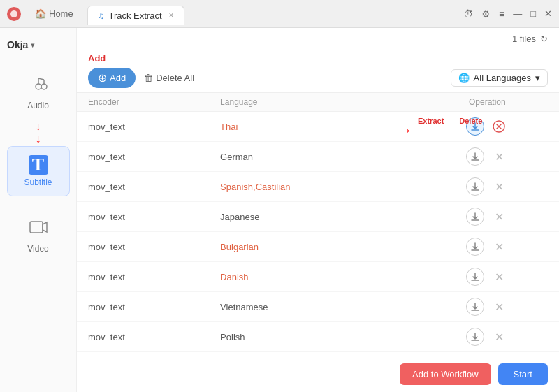 The width and height of the screenshot is (559, 392). I want to click on lang-filter-label: All Languages, so click(502, 78).